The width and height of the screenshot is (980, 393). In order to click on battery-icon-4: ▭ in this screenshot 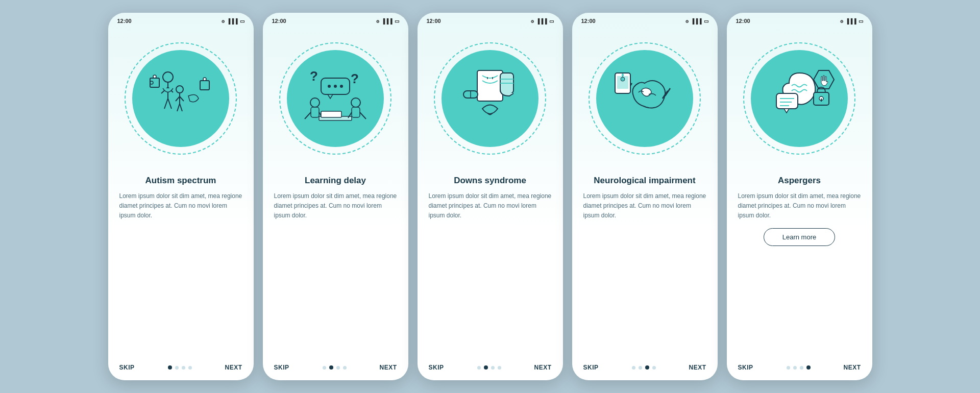, I will do `click(706, 21)`.